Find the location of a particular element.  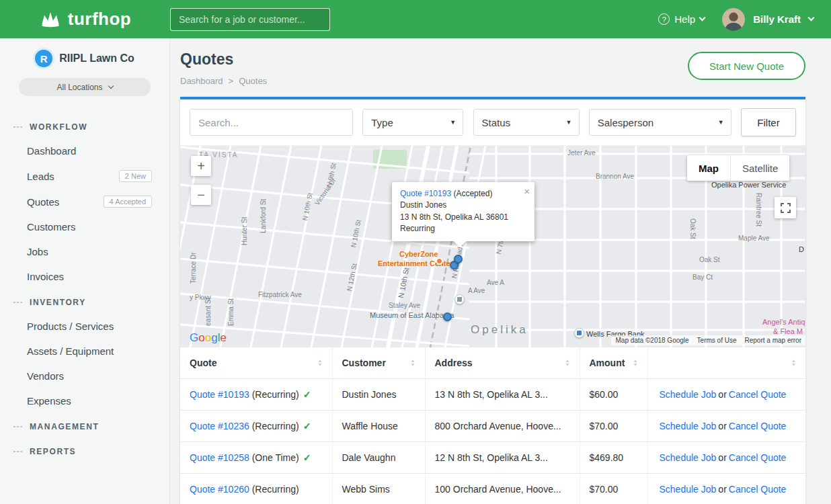

location-selector: All Locations is located at coordinates (85, 87).